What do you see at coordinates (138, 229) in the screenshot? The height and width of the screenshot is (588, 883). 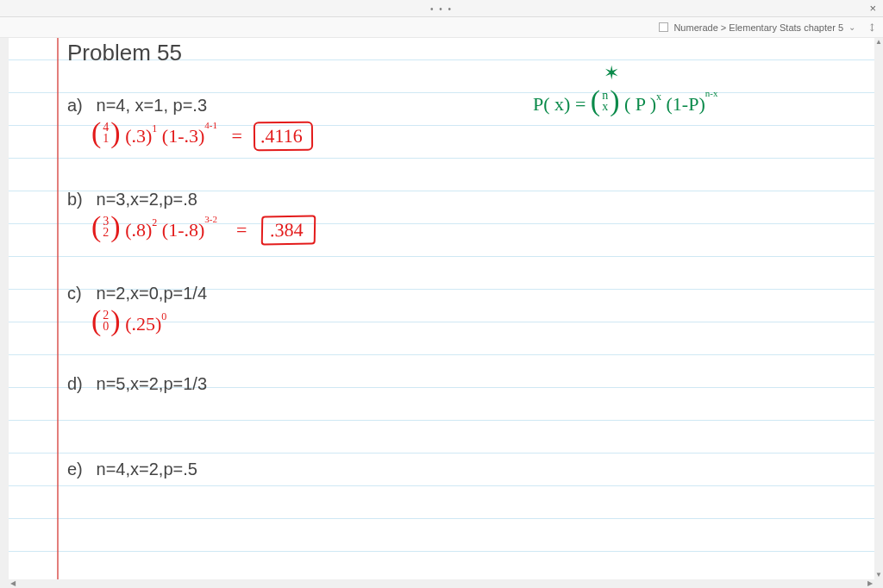 I see `b-t1: (.8)` at bounding box center [138, 229].